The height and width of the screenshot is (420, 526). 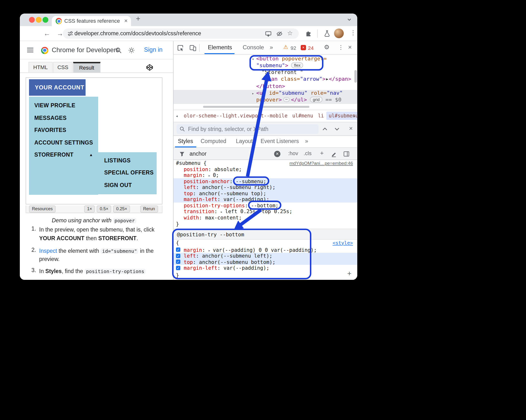 I want to click on find-previous-chevron-icon, so click(x=325, y=129).